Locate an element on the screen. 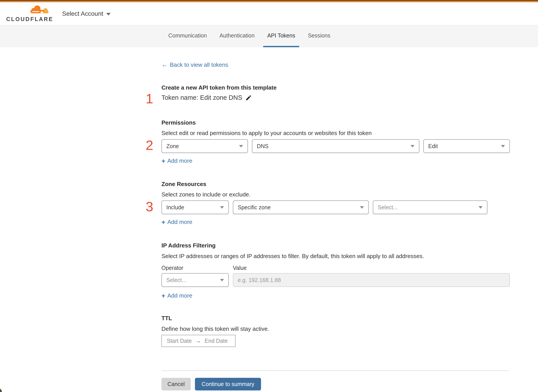  header: CLOUDFLARE Select Account is located at coordinates (269, 14).